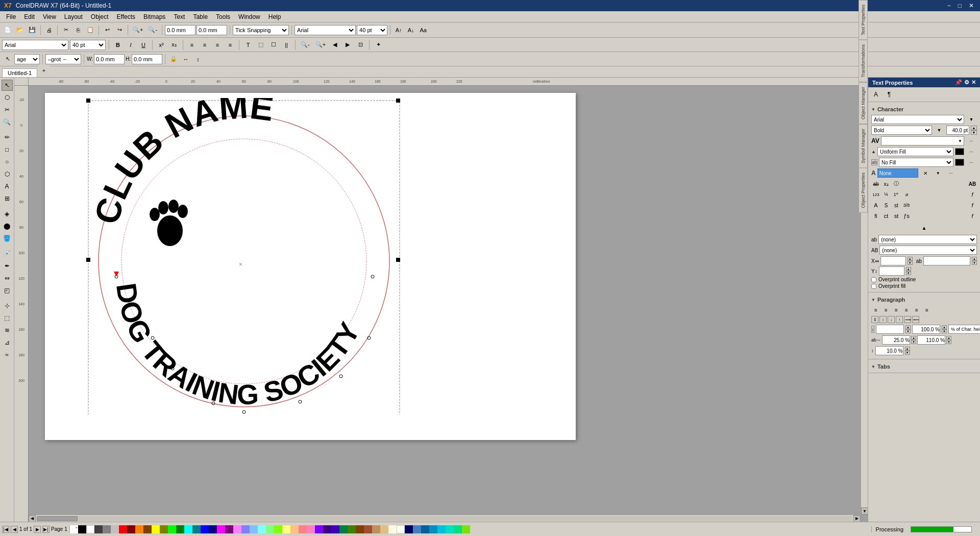 This screenshot has height=536, width=980. Describe the element at coordinates (213, 529) in the screenshot. I see `color-darkblue` at that location.